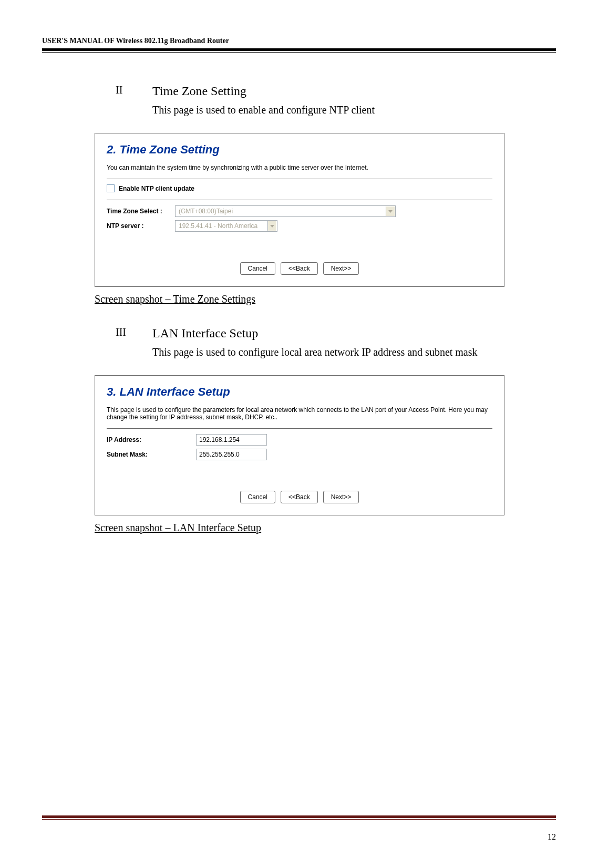  Describe the element at coordinates (141, 226) in the screenshot. I see `ntp-server-label: NTP server :` at that location.